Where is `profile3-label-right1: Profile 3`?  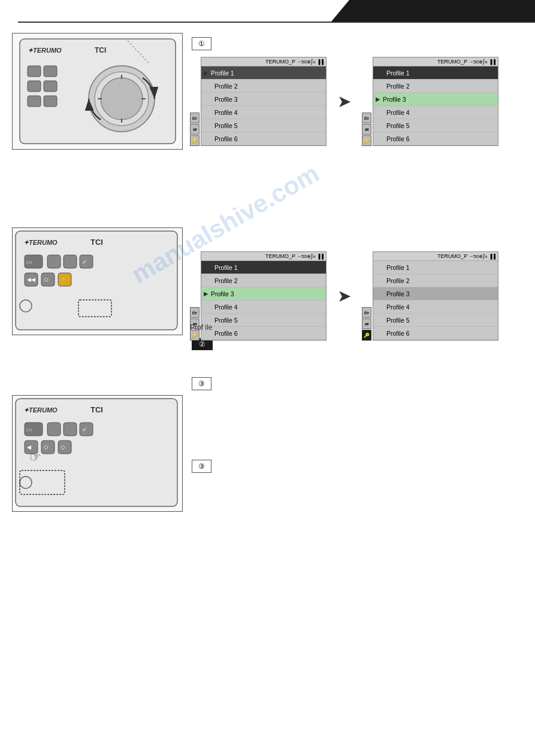
profile3-label-right1: Profile 3 is located at coordinates (394, 99).